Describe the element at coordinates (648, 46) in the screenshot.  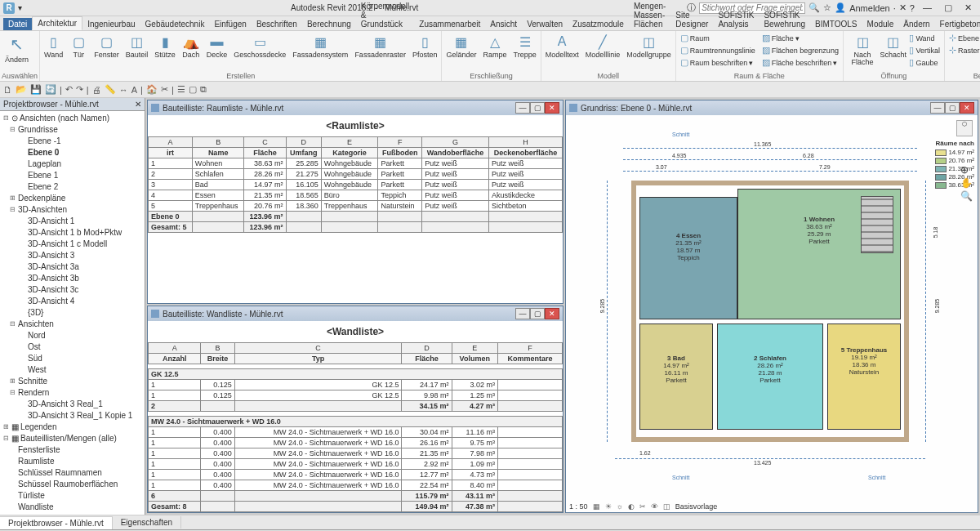
I see `modellgruppe-button: ◫Modellgruppe` at that location.